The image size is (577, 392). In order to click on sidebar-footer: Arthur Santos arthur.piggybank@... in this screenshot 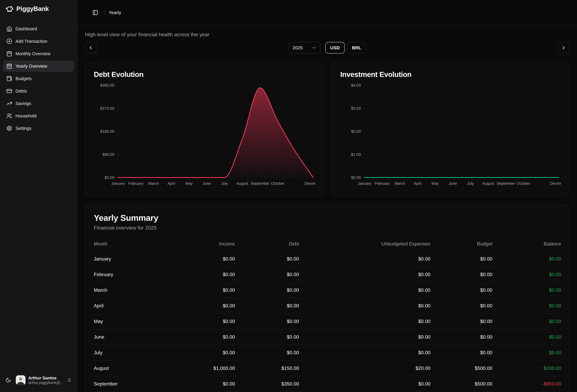, I will do `click(39, 381)`.